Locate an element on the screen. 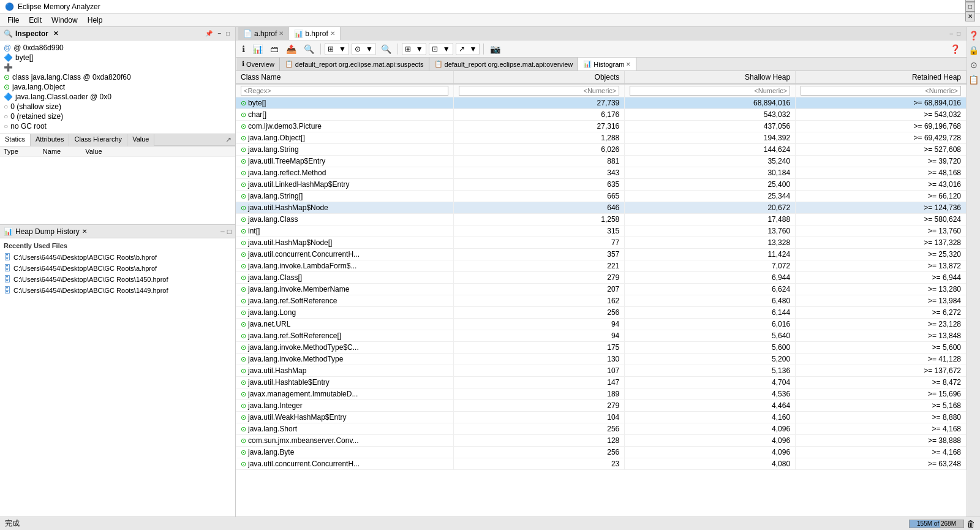 Image resolution: width=980 pixels, height=530 pixels. maximize-button: □ is located at coordinates (970, 7).